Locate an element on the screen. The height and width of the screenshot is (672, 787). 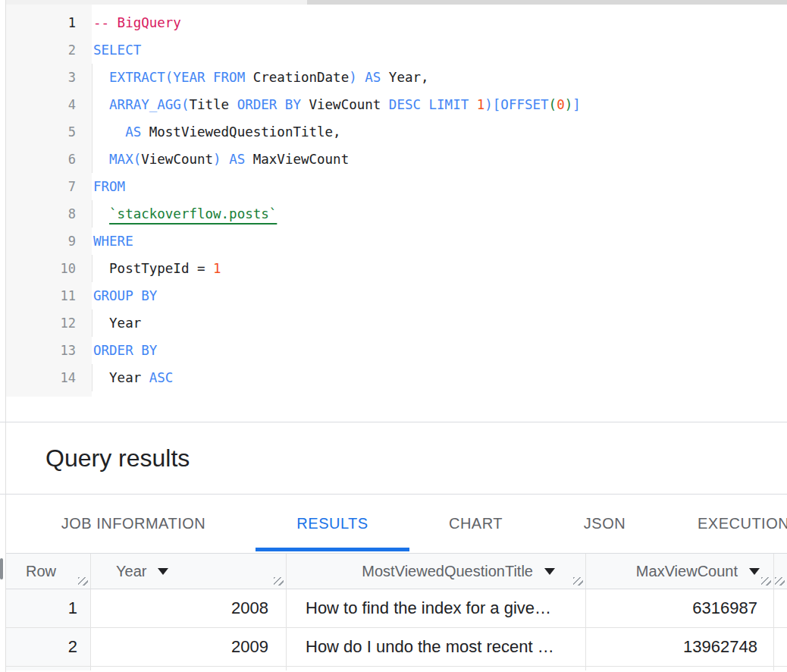
code-token: ASC is located at coordinates (161, 378).